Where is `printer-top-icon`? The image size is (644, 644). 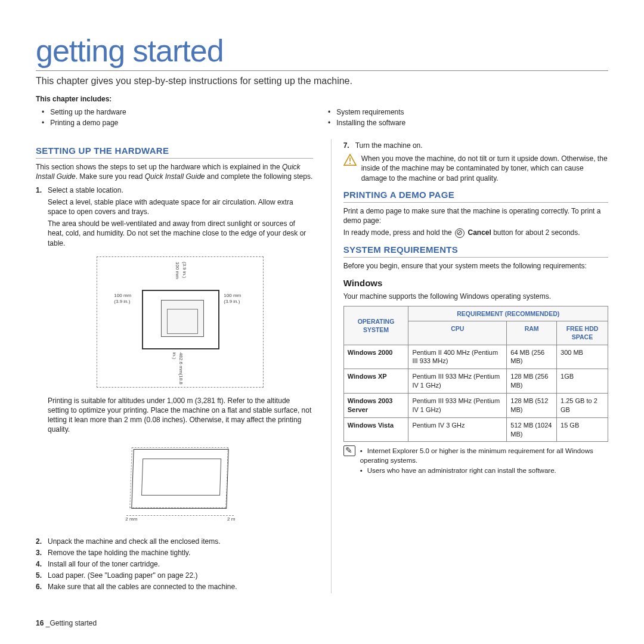
printer-top-icon is located at coordinates (181, 320).